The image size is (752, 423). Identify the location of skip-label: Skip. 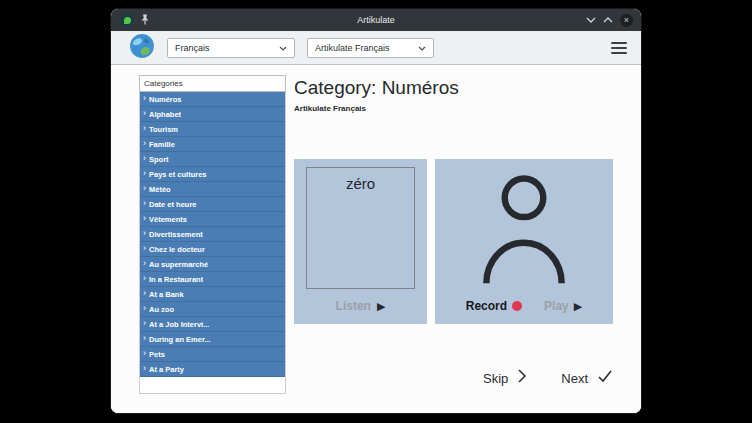
(496, 378).